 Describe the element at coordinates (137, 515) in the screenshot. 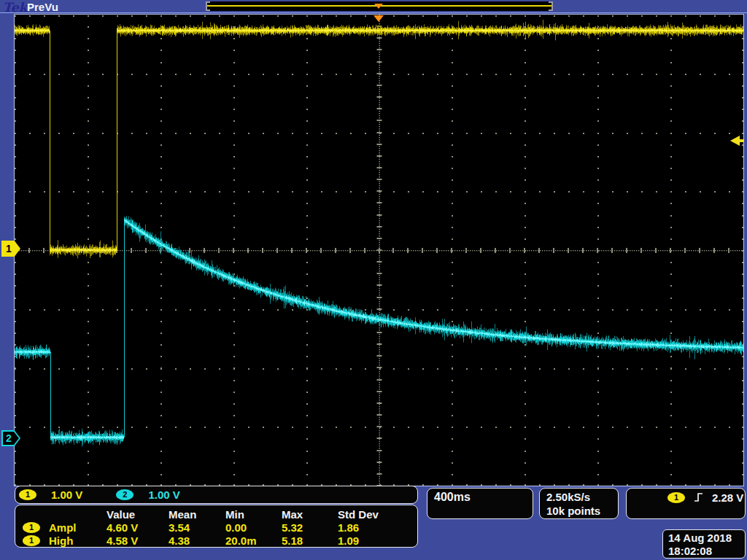

I see `measurement-header-value: Value` at that location.